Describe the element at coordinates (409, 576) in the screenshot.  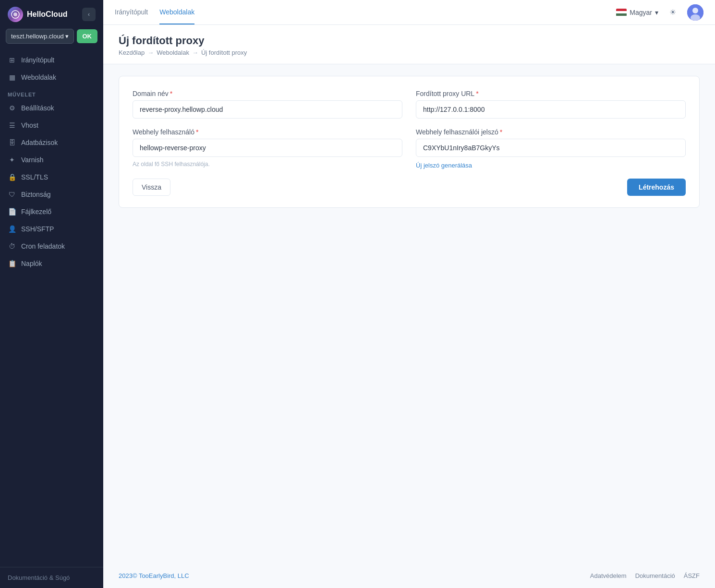
I see `page-footer: 2023© TooEarlyBird, LLC Adatvédelem Doku…` at that location.